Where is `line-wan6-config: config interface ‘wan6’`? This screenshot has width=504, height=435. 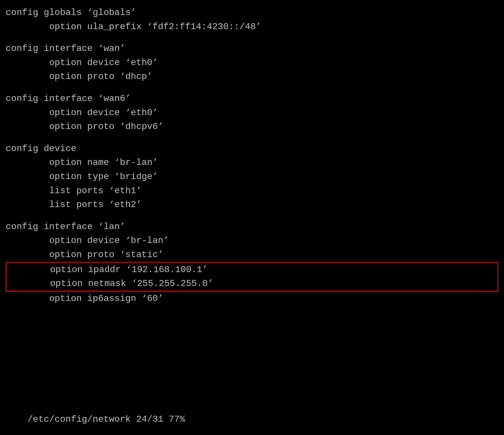 line-wan6-config: config interface ‘wan6’ is located at coordinates (252, 99).